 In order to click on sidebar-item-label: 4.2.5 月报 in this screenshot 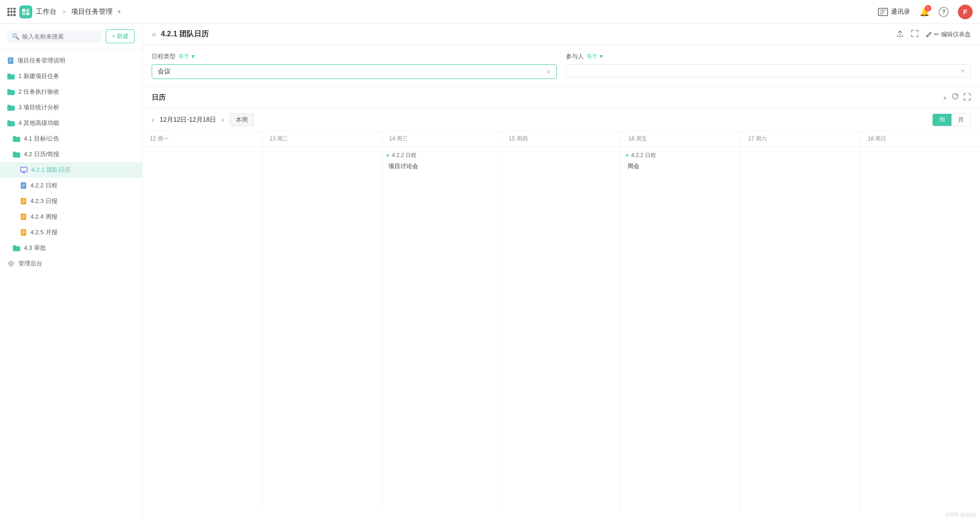, I will do `click(44, 232)`.